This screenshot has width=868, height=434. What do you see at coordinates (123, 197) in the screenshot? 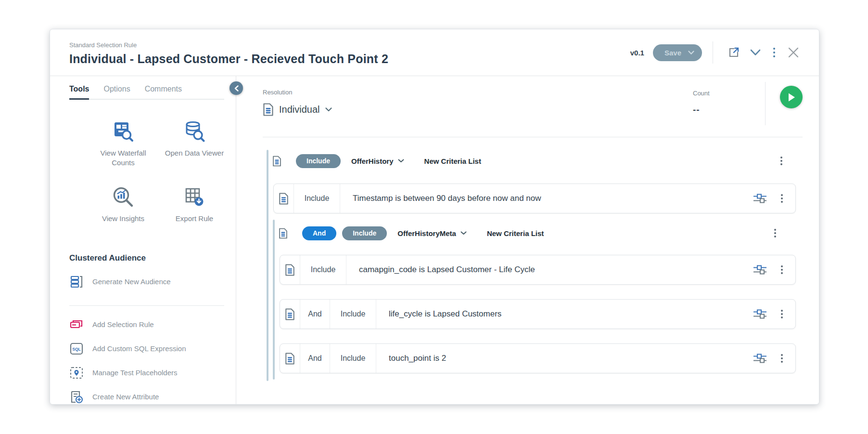
I see `insights-icon` at bounding box center [123, 197].